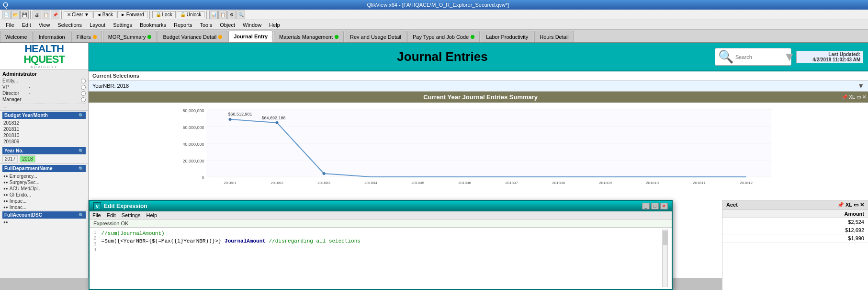 The image size is (868, 290). What do you see at coordinates (44, 176) in the screenshot?
I see `dept-item-1: ●● Emergency...` at bounding box center [44, 176].